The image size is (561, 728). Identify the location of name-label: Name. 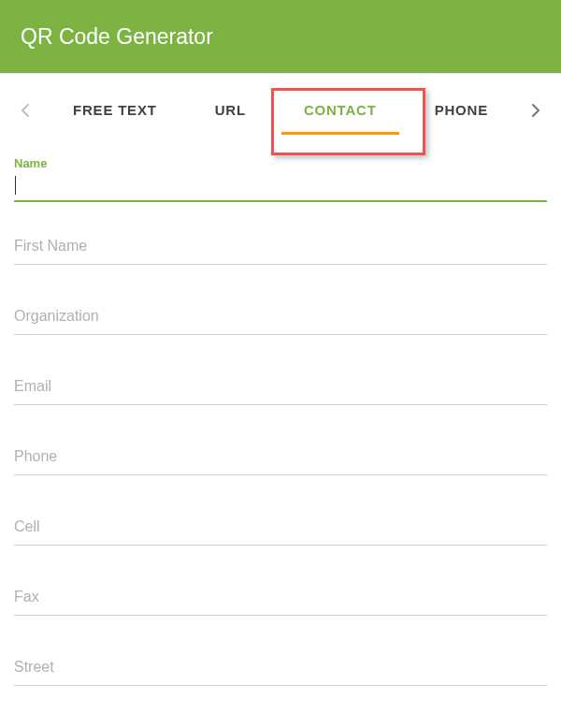
(280, 163).